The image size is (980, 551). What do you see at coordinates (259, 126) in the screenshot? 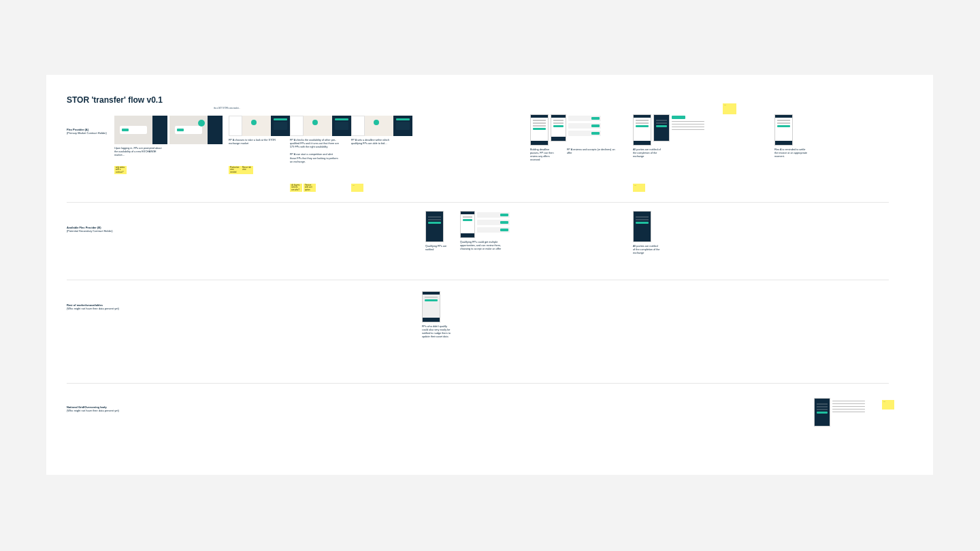
I see `mock-market-view` at bounding box center [259, 126].